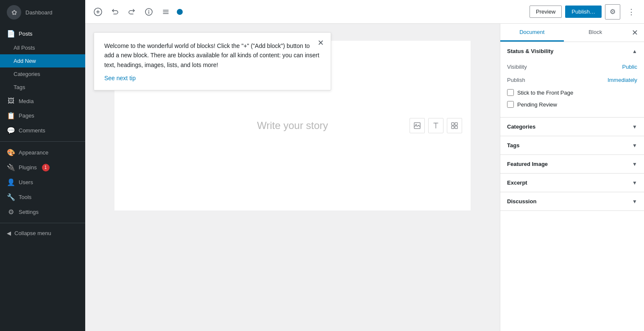 This screenshot has height=331, width=644. I want to click on text-tool-button, so click(436, 126).